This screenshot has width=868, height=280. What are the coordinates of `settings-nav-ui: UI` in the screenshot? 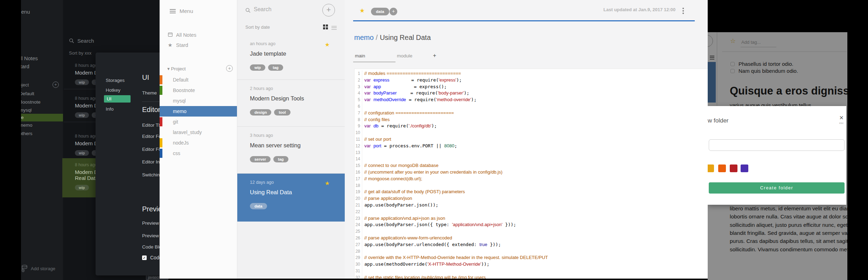 It's located at (117, 99).